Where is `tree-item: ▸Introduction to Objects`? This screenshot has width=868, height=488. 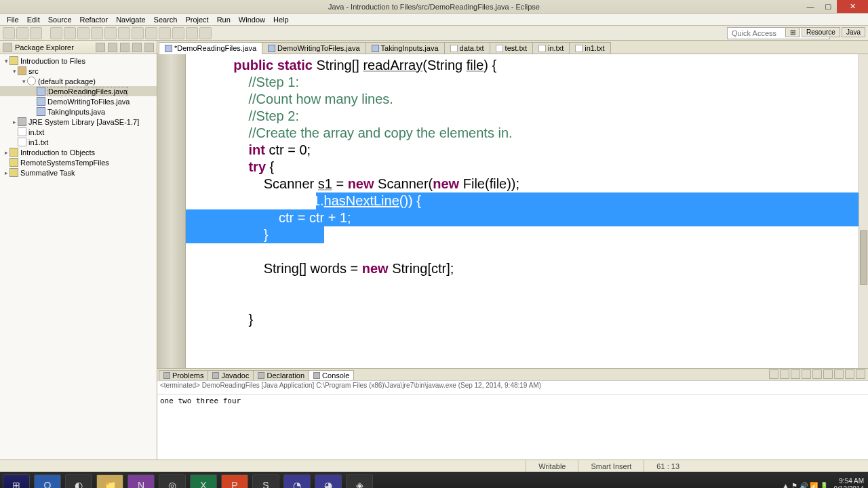
tree-item: ▸Introduction to Objects is located at coordinates (79, 152).